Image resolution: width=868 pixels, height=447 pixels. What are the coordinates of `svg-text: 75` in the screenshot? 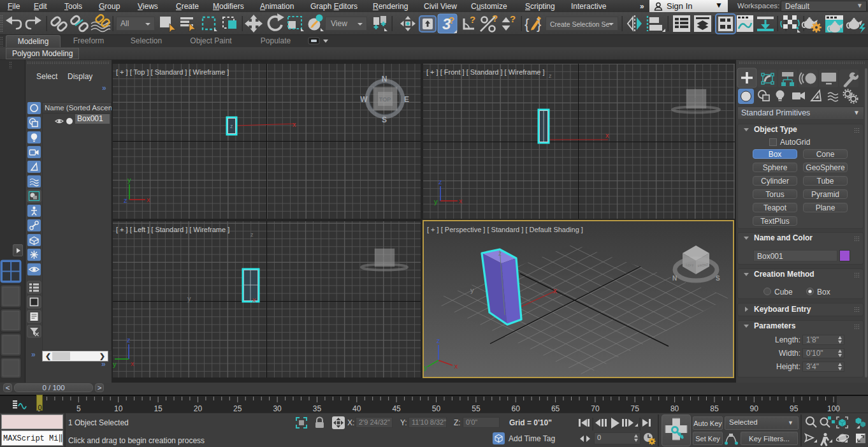 It's located at (635, 409).